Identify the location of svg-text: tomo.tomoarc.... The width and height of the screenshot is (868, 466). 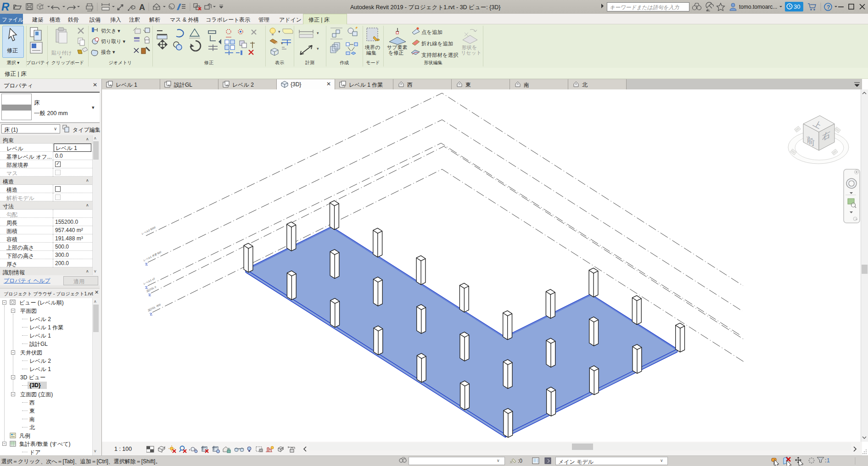
(758, 7).